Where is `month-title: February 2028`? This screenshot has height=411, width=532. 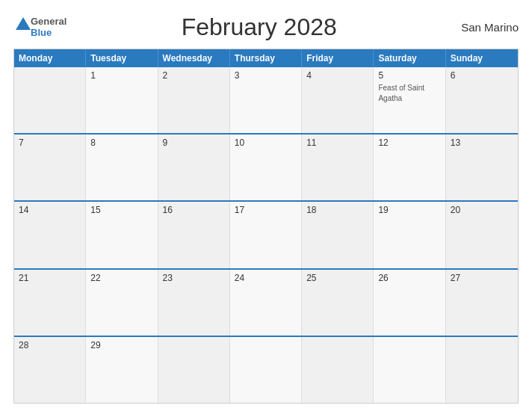
month-title: February 2028 is located at coordinates (259, 27).